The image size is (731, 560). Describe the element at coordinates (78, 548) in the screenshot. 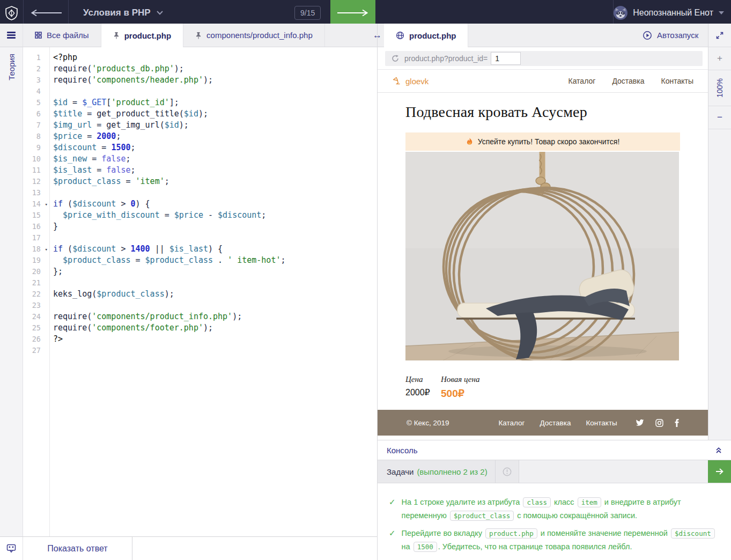

I see `show-answer-button: Показать ответ` at that location.